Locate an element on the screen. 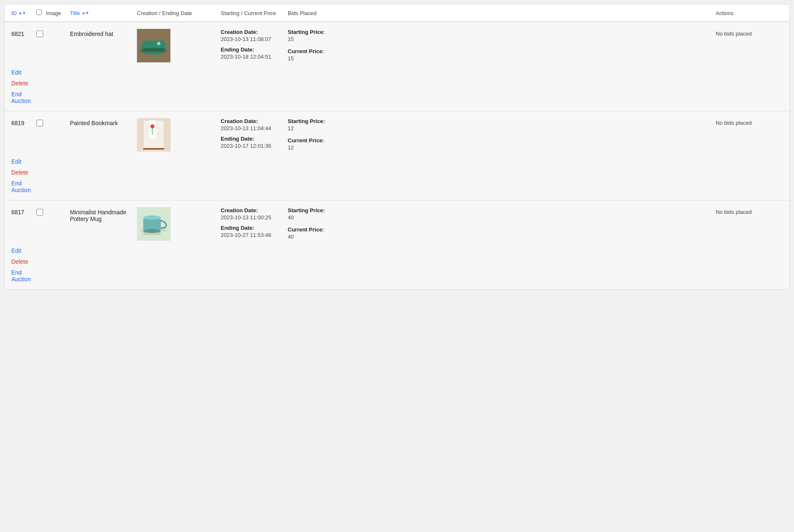 Image resolution: width=794 pixels, height=532 pixels. row-dates-6819: Creation Date: 2023-10-13 11:04:44 Endin… is located at coordinates (254, 136).